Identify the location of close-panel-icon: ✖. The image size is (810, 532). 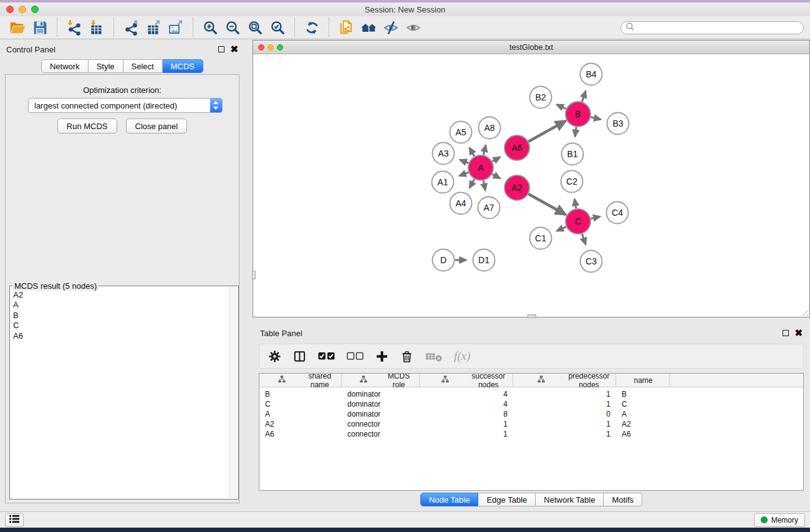
(234, 49).